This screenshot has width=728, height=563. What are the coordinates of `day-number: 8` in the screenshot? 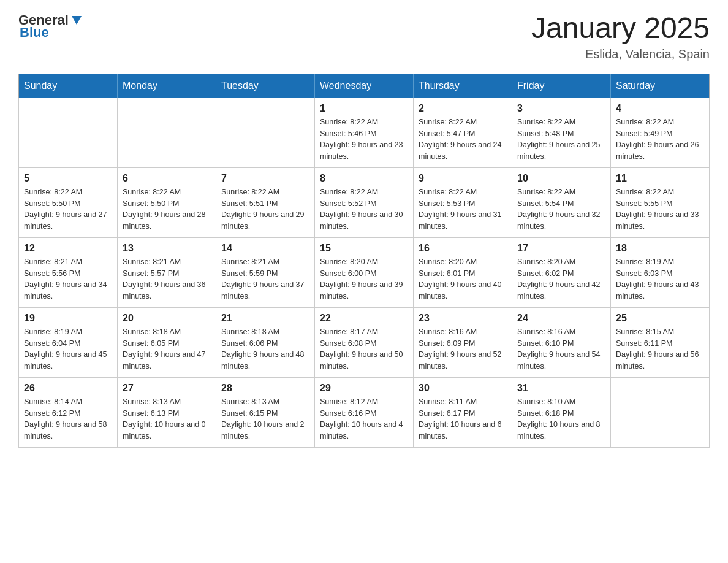 It's located at (364, 178).